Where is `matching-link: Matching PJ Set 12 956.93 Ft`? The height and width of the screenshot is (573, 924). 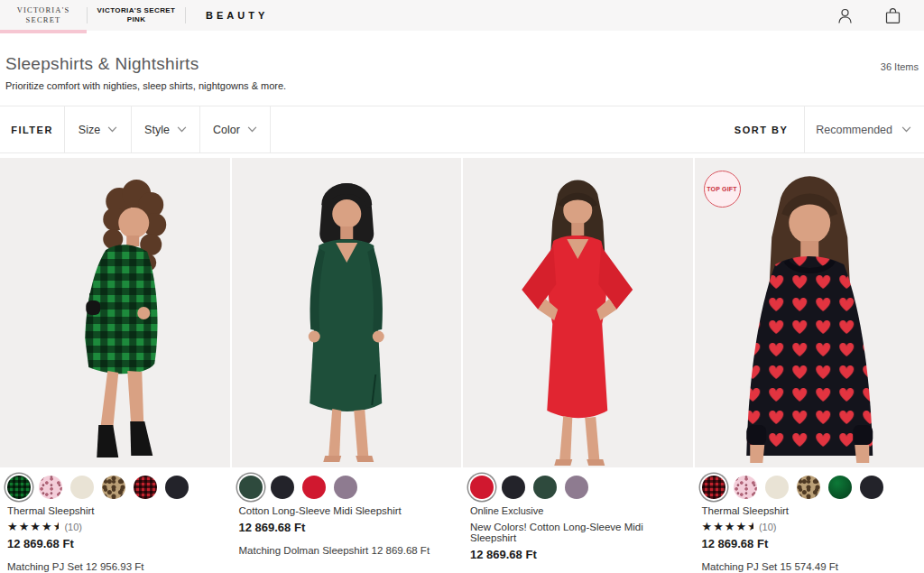
matching-link: Matching PJ Set 12 956.93 Ft is located at coordinates (116, 567).